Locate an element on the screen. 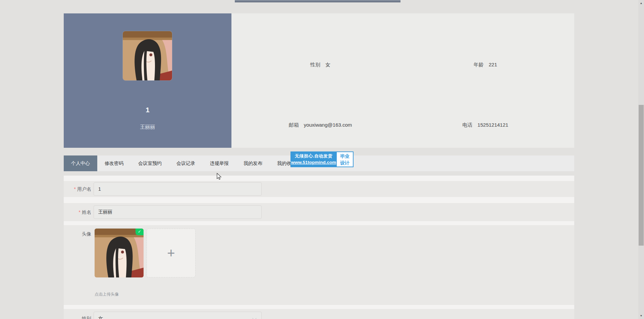  avatar-upload-box: + is located at coordinates (171, 253).